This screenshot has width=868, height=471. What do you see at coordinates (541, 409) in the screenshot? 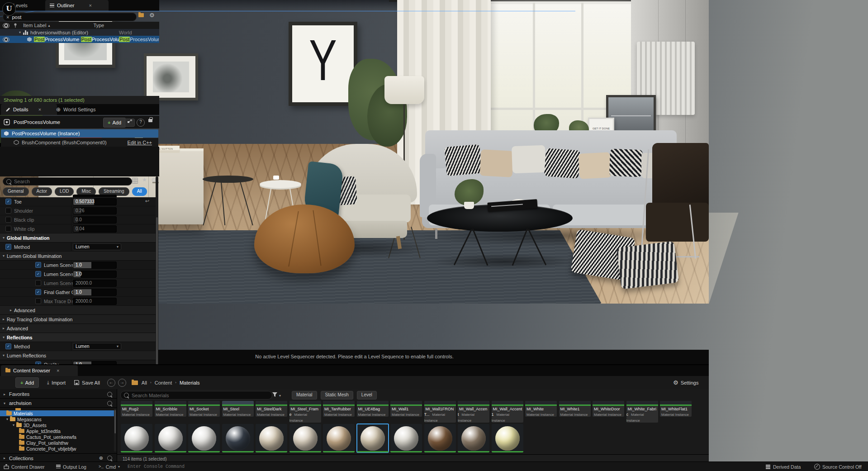
I see `material-tile: MI_WhiteMaterial Instance` at bounding box center [541, 409].